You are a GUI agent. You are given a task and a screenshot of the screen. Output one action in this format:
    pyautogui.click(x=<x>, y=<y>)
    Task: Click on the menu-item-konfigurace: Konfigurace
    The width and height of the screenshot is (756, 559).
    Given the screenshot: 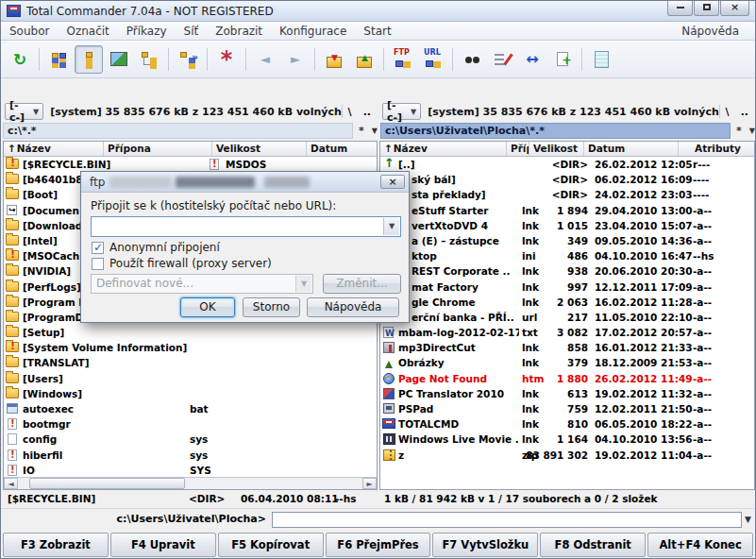 What is the action you would take?
    pyautogui.click(x=313, y=31)
    